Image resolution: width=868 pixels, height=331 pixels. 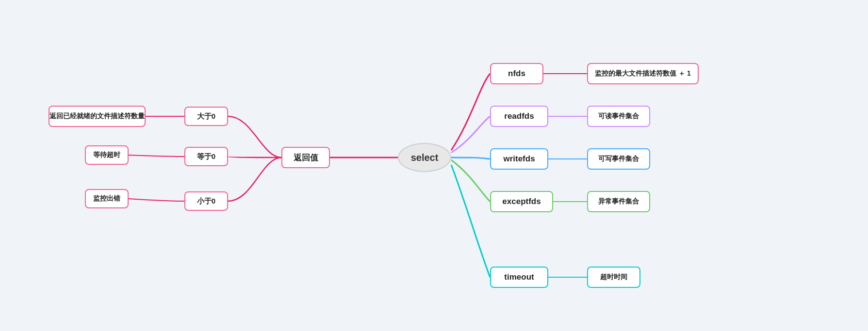 I want to click on node-desc-readfds-label: 可读事件集合, so click(x=619, y=116).